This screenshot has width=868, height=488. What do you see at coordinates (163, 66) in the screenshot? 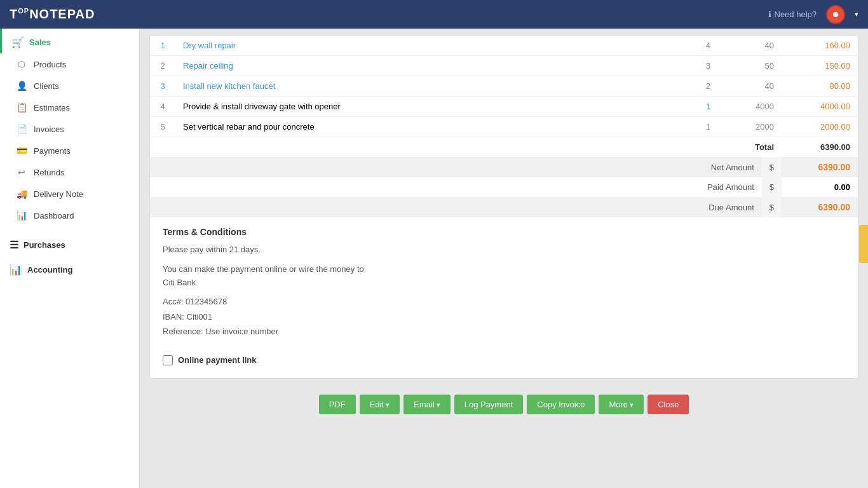
I see `row-num: 2` at bounding box center [163, 66].